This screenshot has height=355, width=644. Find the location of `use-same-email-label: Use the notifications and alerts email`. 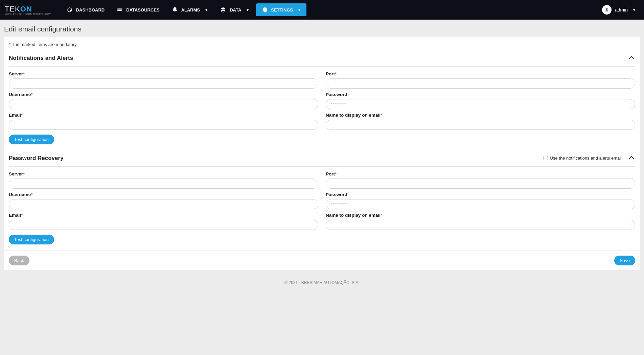

use-same-email-label: Use the notifications and alerts email is located at coordinates (586, 158).